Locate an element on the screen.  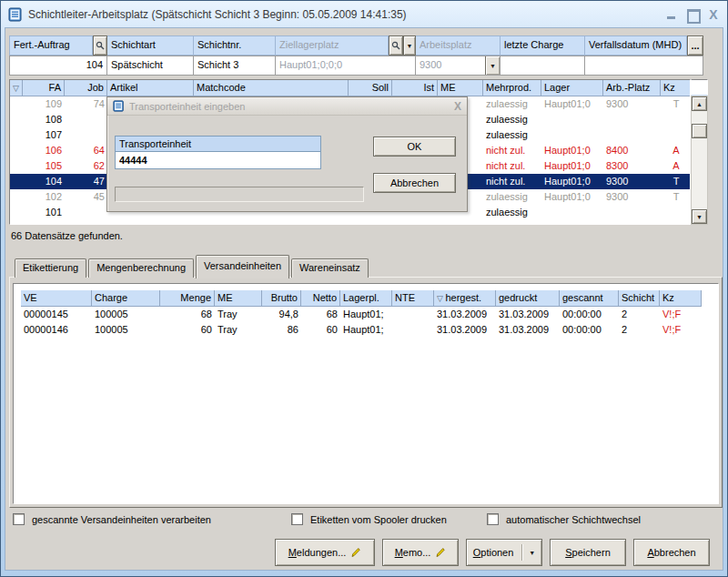
tab-wareneinsatz: Wareneinsatz is located at coordinates (329, 268).